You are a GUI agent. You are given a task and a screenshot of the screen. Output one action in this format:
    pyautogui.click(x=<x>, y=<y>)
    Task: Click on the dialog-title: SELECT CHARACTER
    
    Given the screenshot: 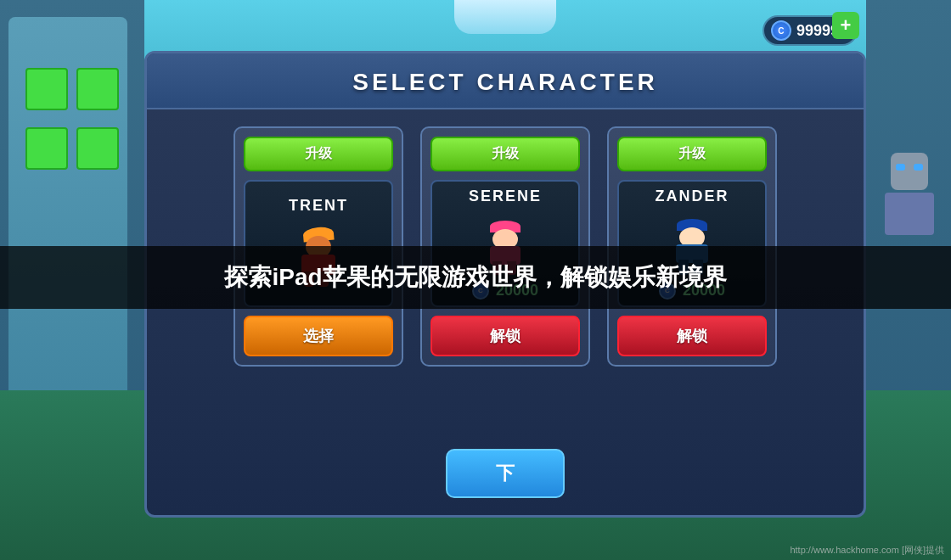 What is the action you would take?
    pyautogui.click(x=505, y=82)
    